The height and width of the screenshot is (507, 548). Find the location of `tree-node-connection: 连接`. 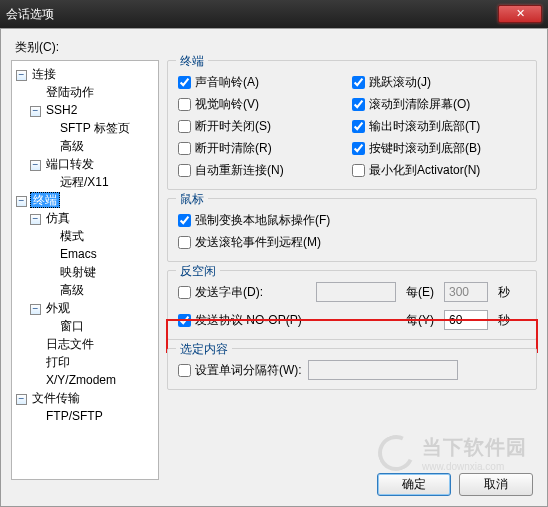

tree-node-connection: 连接 is located at coordinates (44, 74).